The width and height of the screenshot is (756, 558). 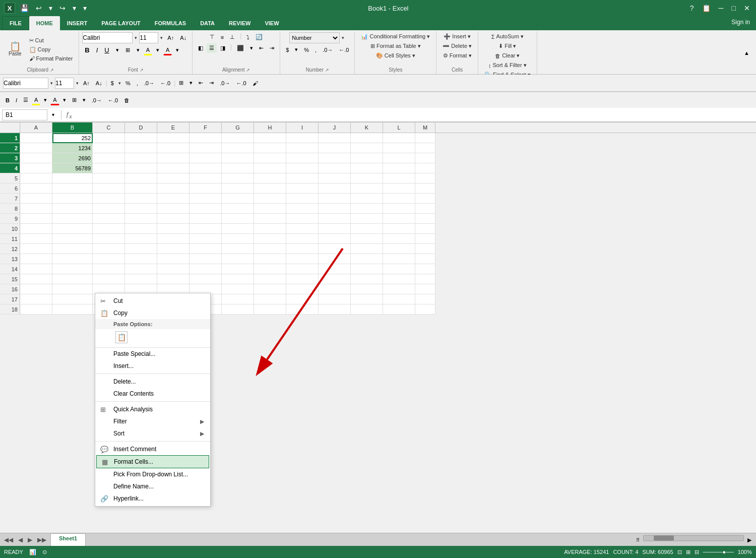 I want to click on cell-I4, so click(x=302, y=168).